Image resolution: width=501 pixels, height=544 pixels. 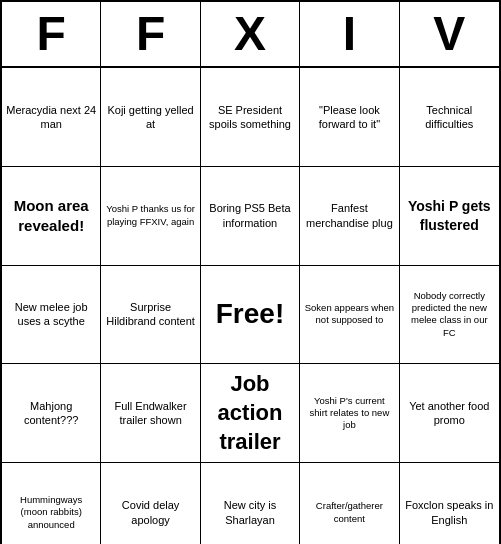 What do you see at coordinates (250, 35) in the screenshot?
I see `bingo-header: FFXIV` at bounding box center [250, 35].